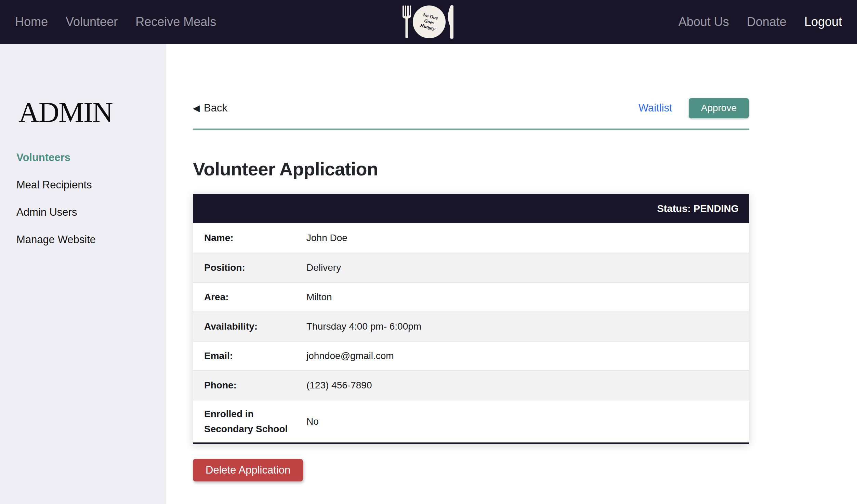 This screenshot has width=857, height=504. What do you see at coordinates (471, 421) in the screenshot?
I see `table-row-enrolled: Enrolled in Secondary School No` at bounding box center [471, 421].